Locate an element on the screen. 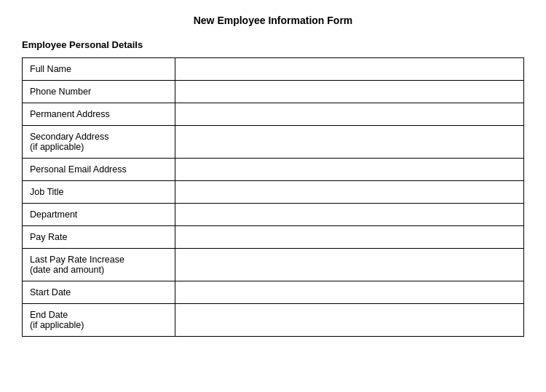 This screenshot has height=392, width=546. table-row: Last Pay Rate Increase(date and amount) is located at coordinates (274, 265).